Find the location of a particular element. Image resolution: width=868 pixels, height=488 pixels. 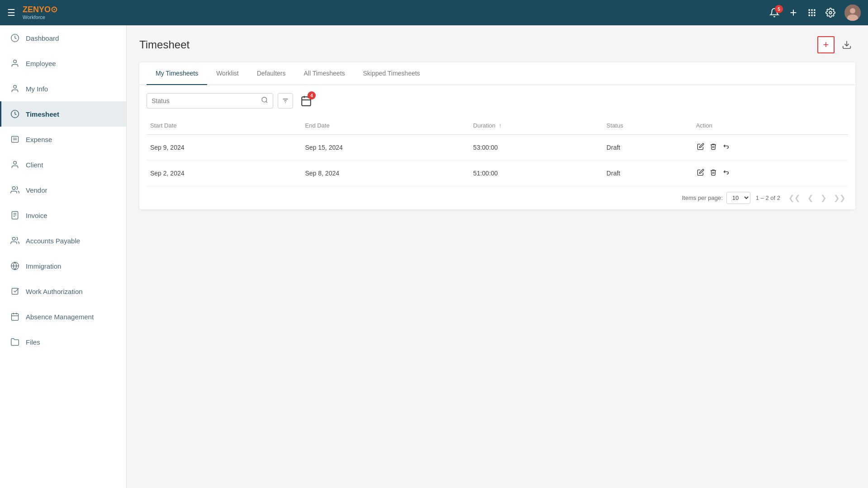

items-per-page-select: 10 5 25 50 is located at coordinates (738, 198).